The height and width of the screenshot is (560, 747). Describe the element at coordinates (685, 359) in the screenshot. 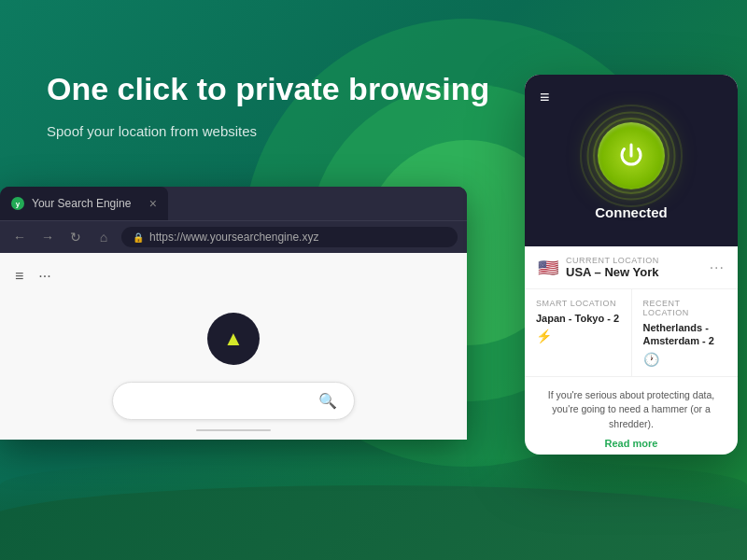

I see `recent-location-footer: 🕐` at that location.